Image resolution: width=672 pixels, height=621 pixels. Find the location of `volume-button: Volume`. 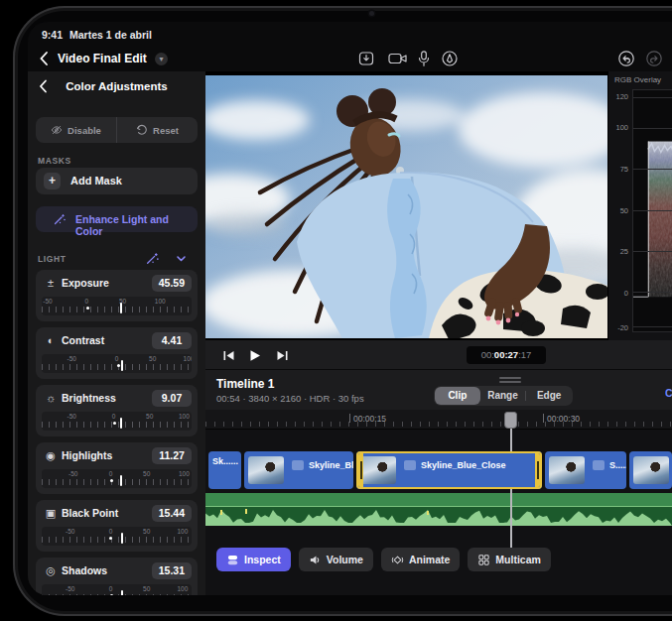

volume-button: Volume is located at coordinates (336, 559).